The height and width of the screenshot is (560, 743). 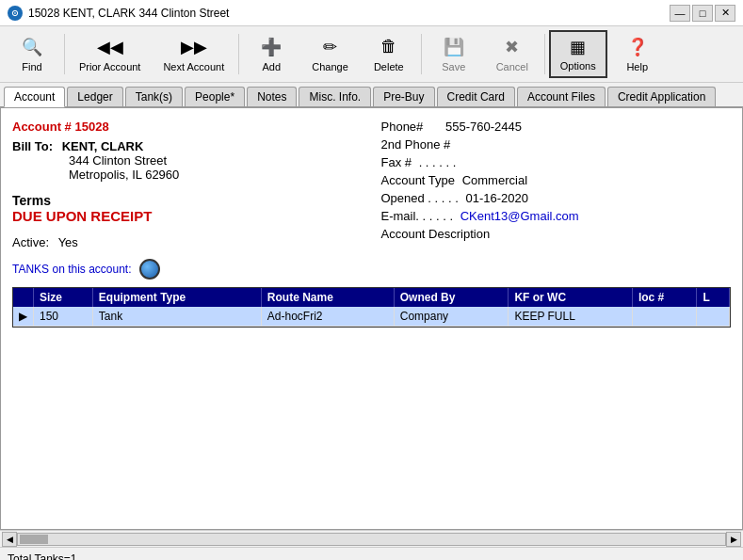 I want to click on prior-account-button: ◀◀Prior Account, so click(x=109, y=55).